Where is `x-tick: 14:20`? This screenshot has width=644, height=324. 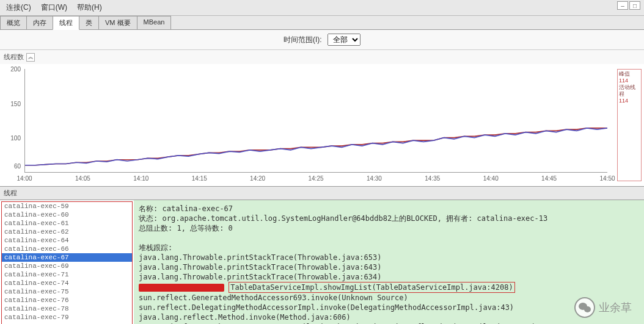
x-tick: 14:20 is located at coordinates (258, 178).